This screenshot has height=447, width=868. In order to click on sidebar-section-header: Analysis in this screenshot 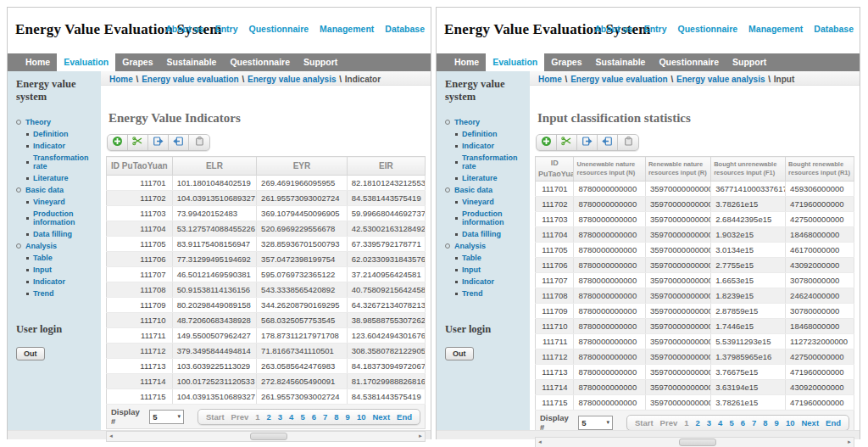, I will do `click(58, 246)`.